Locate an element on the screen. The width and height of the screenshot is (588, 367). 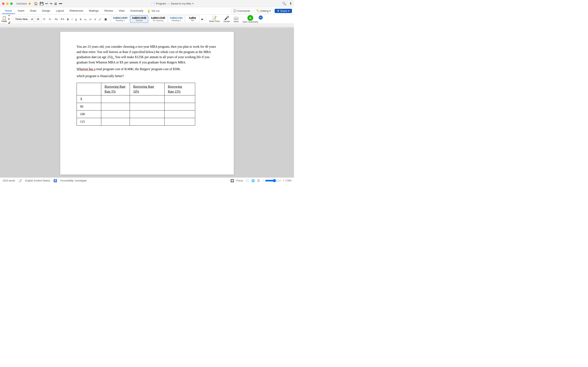
font-grow-button: A↑ is located at coordinates (45, 19).